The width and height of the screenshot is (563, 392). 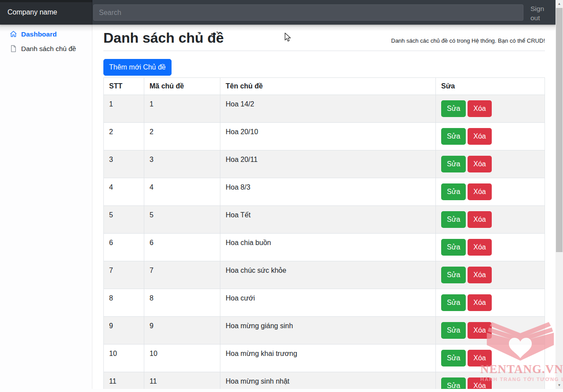 I want to click on cell-name: Hoa chia buồn, so click(x=328, y=247).